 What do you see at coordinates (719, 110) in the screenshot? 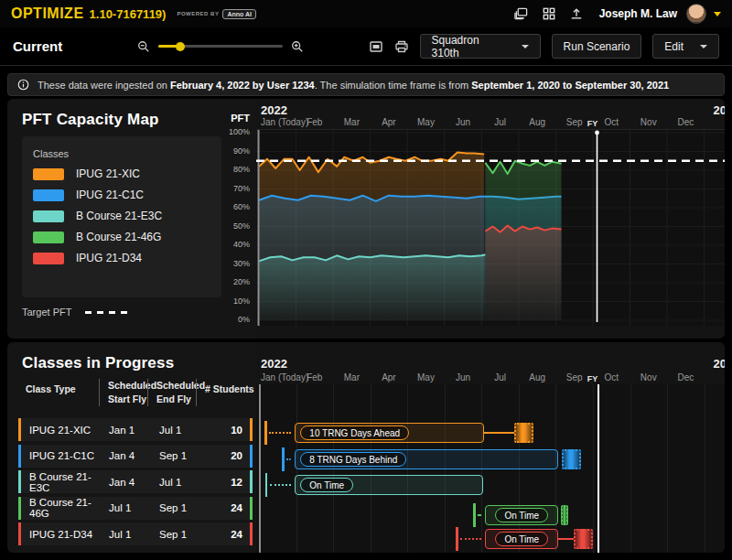
I see `year-label-right: 20` at bounding box center [719, 110].